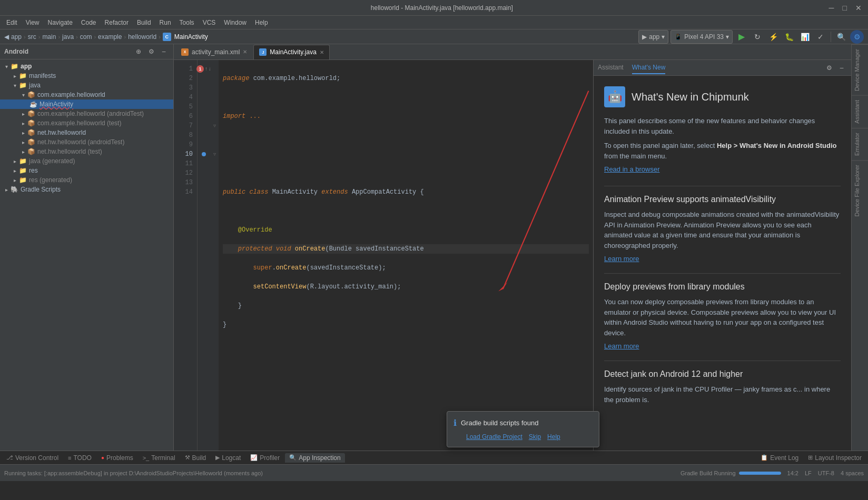  Describe the element at coordinates (406, 116) in the screenshot. I see `code-line-3: import ...` at that location.